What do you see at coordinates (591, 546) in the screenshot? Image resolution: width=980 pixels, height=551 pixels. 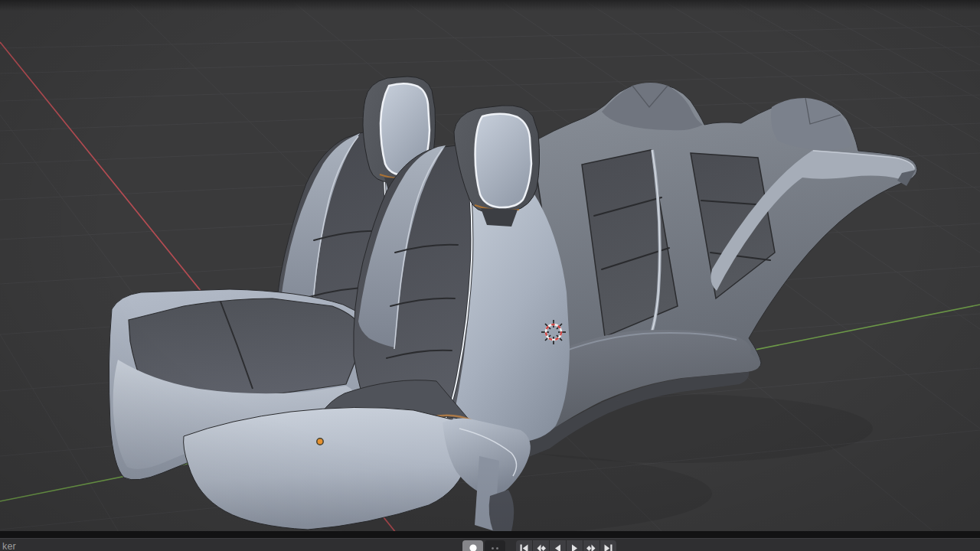 I see `next-keyframe-button` at bounding box center [591, 546].